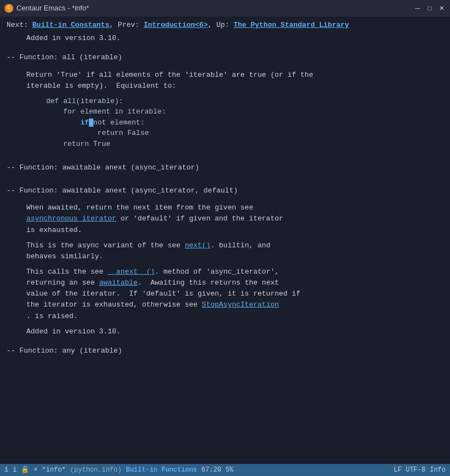 This screenshot has height=476, width=450. What do you see at coordinates (35, 470) in the screenshot?
I see `status-icon-x: ×` at bounding box center [35, 470].